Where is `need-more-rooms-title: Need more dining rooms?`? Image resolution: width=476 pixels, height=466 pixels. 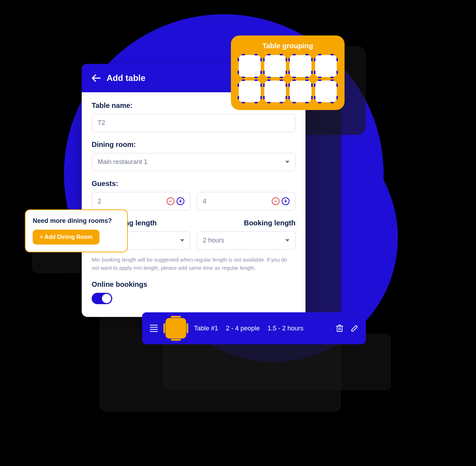 need-more-rooms-title: Need more dining rooms? is located at coordinates (76, 221).